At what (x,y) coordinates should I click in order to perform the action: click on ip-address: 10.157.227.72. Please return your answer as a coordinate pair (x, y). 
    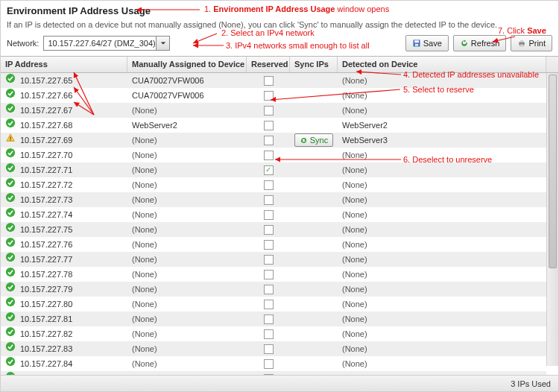
    Looking at the image, I should click on (46, 185).